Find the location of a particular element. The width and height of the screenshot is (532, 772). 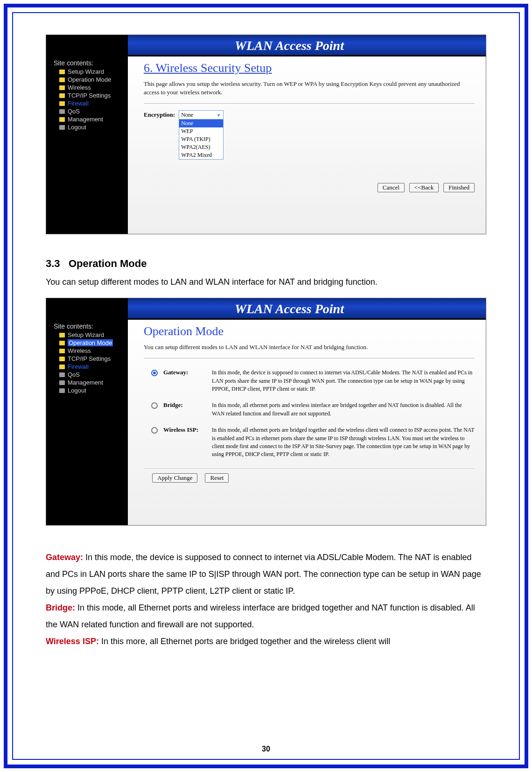

dropdown-option: WPA2(AES) is located at coordinates (201, 147).